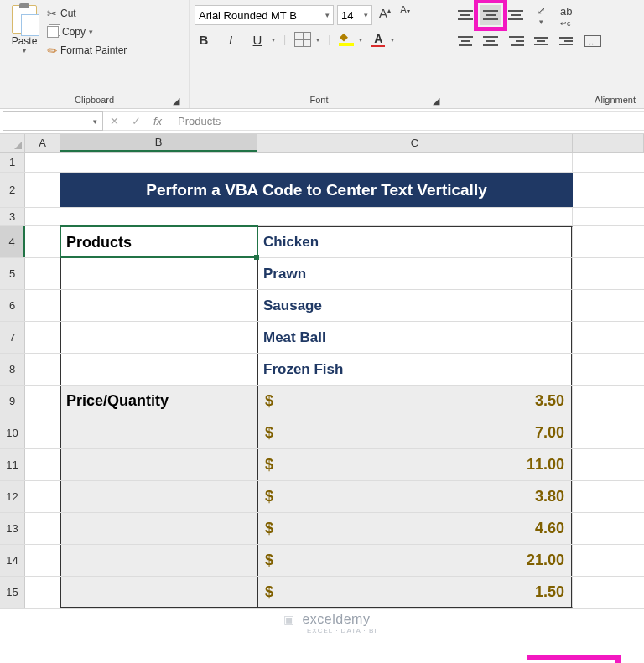 The width and height of the screenshot is (644, 663). What do you see at coordinates (566, 41) in the screenshot?
I see `increase-indent-button` at bounding box center [566, 41].